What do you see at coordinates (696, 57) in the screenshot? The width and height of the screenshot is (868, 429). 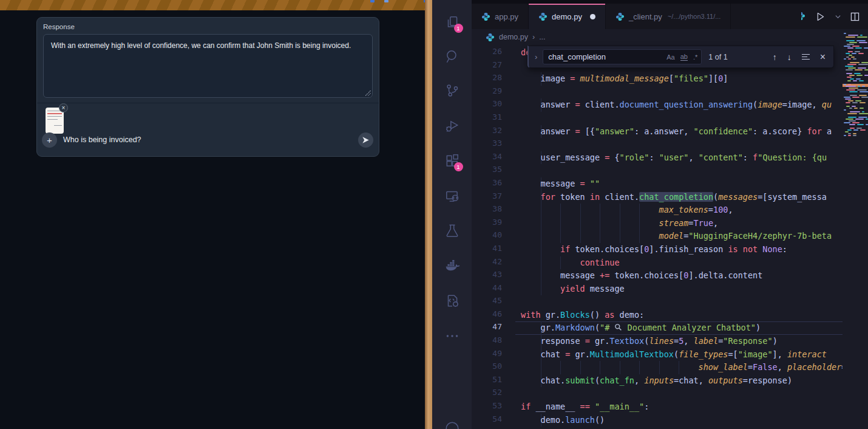 I see `regex-button: .*` at bounding box center [696, 57].